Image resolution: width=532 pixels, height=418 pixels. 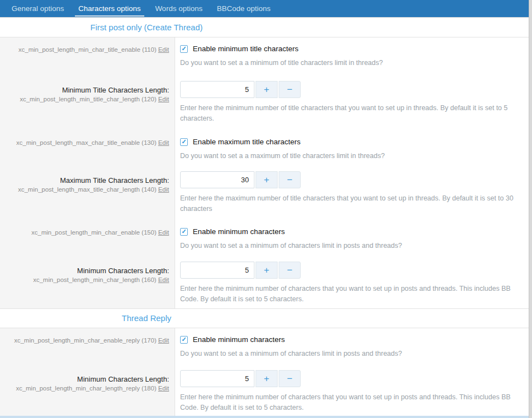 What do you see at coordinates (88, 195) in the screenshot?
I see `option-label-cell: Maximum Title Characters Length: xc_min_…` at bounding box center [88, 195].